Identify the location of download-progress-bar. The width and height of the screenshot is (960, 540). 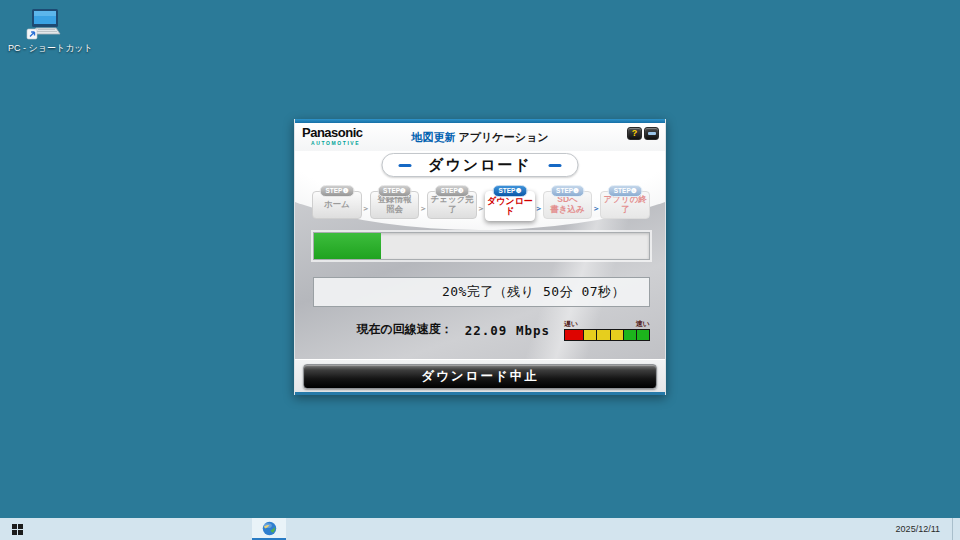
(482, 246).